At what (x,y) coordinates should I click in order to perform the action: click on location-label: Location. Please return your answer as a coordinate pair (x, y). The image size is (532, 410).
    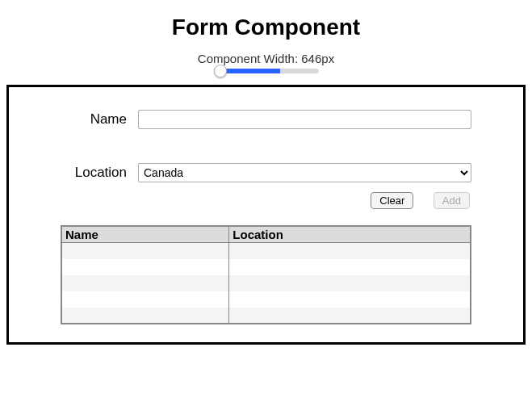
    Looking at the image, I should click on (99, 173).